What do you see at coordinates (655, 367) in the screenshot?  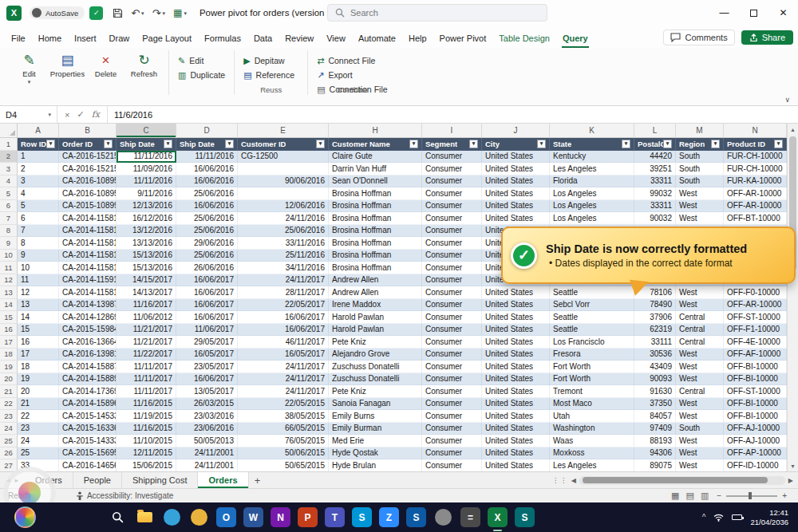 I see `cell-L19: 43409` at bounding box center [655, 367].